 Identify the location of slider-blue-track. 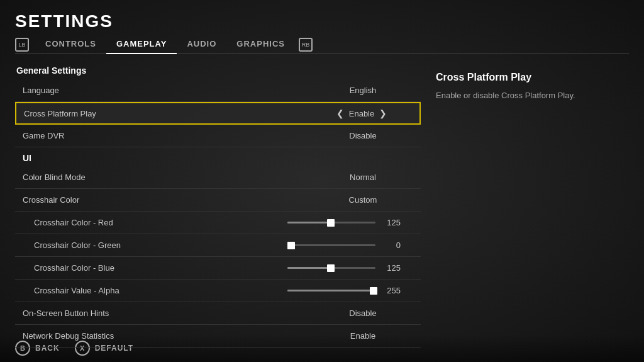
(331, 268).